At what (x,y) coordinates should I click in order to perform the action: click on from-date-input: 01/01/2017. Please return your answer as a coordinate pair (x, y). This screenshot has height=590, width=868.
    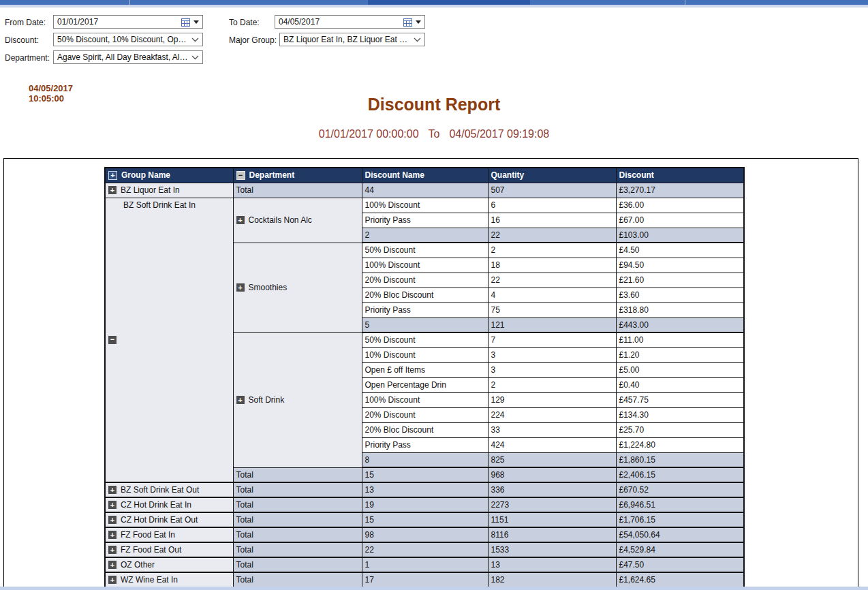
    Looking at the image, I should click on (128, 22).